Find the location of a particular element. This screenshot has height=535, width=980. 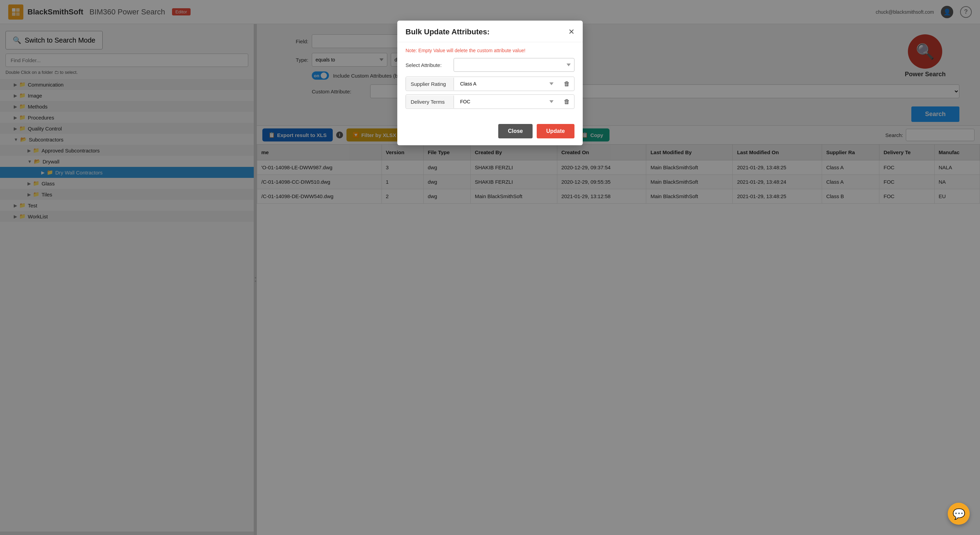

attr-row-delivery-terms: Delivery Terms FOC DDP CIF EXW 🗑 is located at coordinates (490, 102).